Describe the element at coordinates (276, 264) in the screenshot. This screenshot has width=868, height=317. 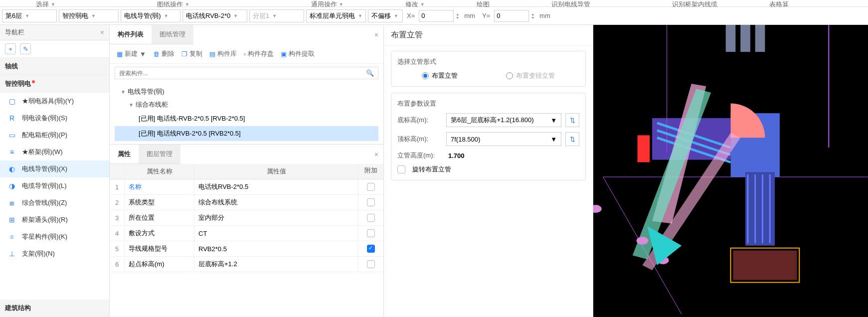
I see `row-value: 层底标高+1.2` at that location.